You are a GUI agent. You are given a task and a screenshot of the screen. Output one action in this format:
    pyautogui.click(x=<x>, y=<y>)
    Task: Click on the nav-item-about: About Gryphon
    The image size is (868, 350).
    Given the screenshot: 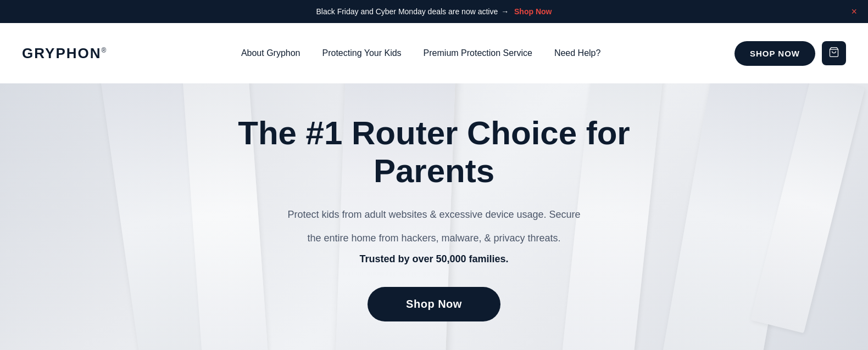 What is the action you would take?
    pyautogui.click(x=271, y=53)
    